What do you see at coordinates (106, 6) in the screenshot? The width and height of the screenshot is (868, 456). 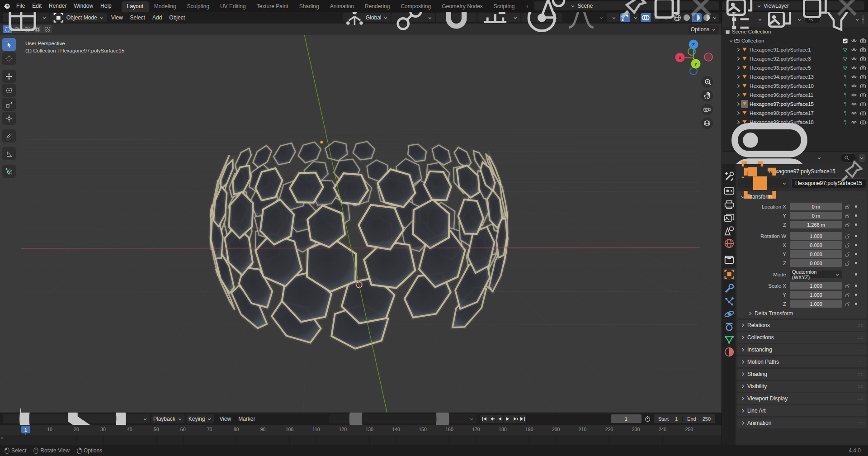 I see `menu-help: Help` at bounding box center [106, 6].